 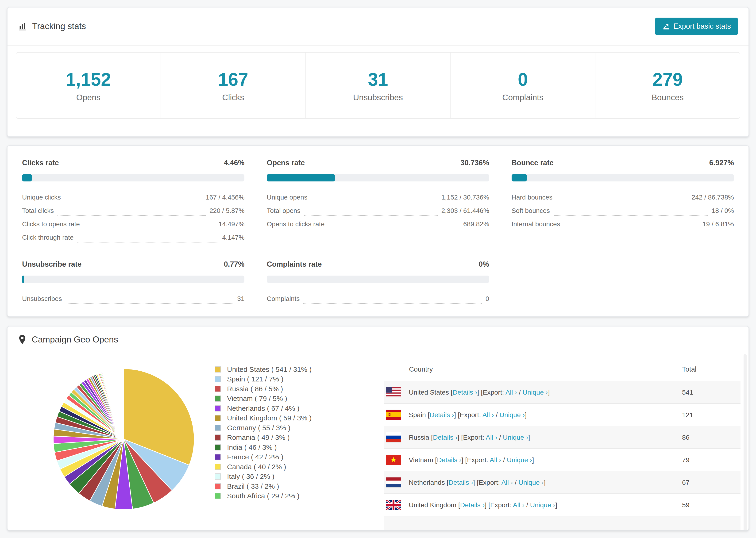 What do you see at coordinates (23, 340) in the screenshot?
I see `map-pin-icon` at bounding box center [23, 340].